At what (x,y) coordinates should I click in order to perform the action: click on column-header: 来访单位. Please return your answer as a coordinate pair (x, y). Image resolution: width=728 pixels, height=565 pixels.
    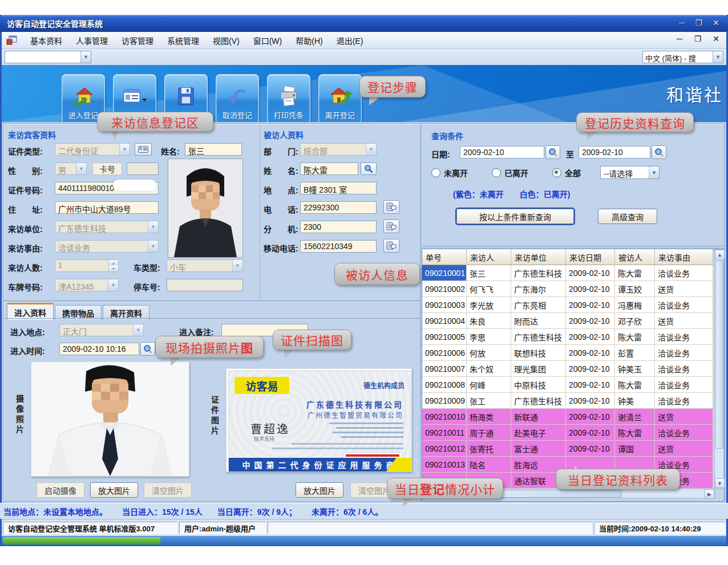
    Looking at the image, I should click on (539, 257).